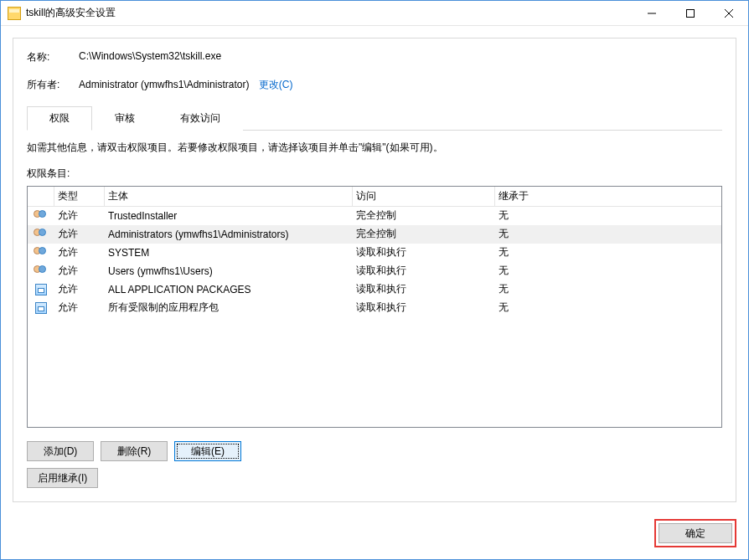 The image size is (749, 560). Describe the element at coordinates (690, 13) in the screenshot. I see `maximize-button` at that location.